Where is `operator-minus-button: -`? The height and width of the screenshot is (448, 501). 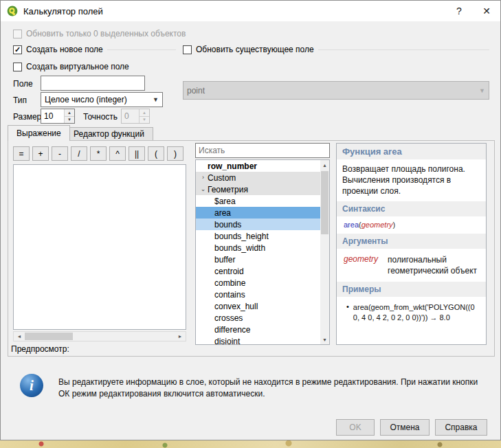 operator-minus-button: - is located at coordinates (60, 154).